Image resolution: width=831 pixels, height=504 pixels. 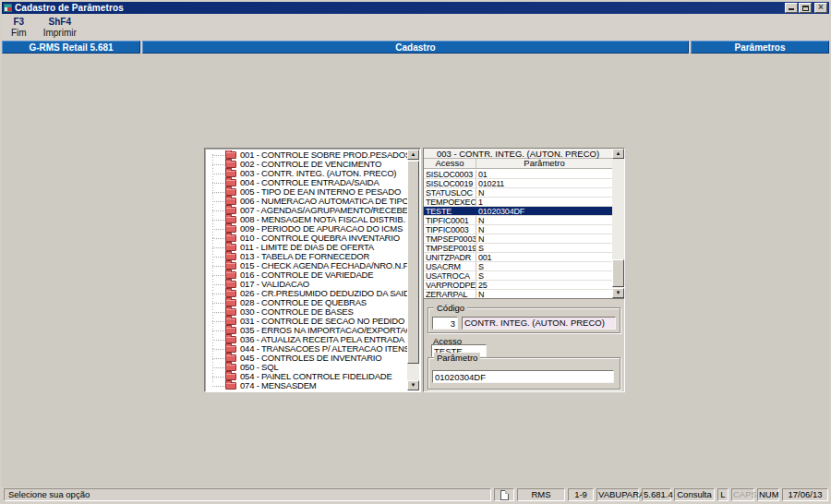 I want to click on status-panel: RMS, so click(x=541, y=495).